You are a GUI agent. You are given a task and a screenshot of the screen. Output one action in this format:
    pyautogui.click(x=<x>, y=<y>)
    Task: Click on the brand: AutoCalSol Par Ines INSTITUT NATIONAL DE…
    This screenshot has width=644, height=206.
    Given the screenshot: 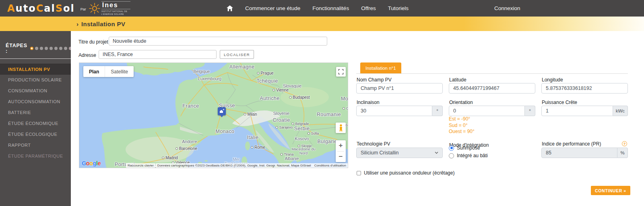 What is the action you would take?
    pyautogui.click(x=69, y=8)
    